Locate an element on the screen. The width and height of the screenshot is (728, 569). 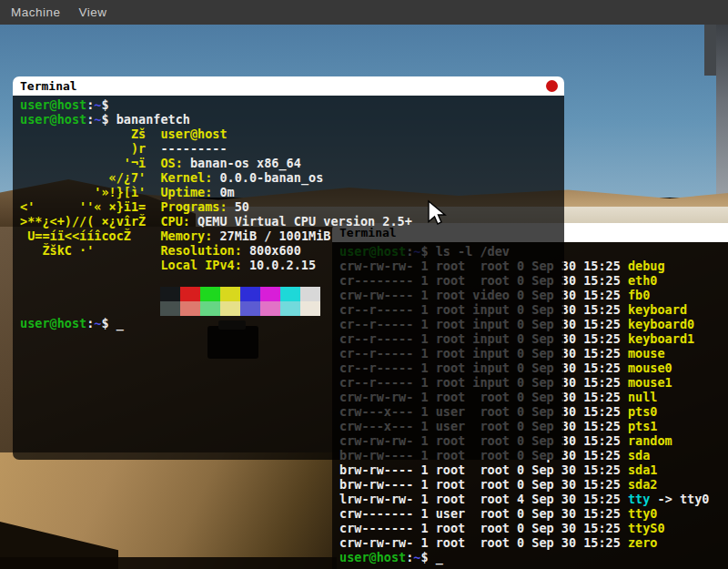
terminal-text: Resolution: is located at coordinates (200, 250).